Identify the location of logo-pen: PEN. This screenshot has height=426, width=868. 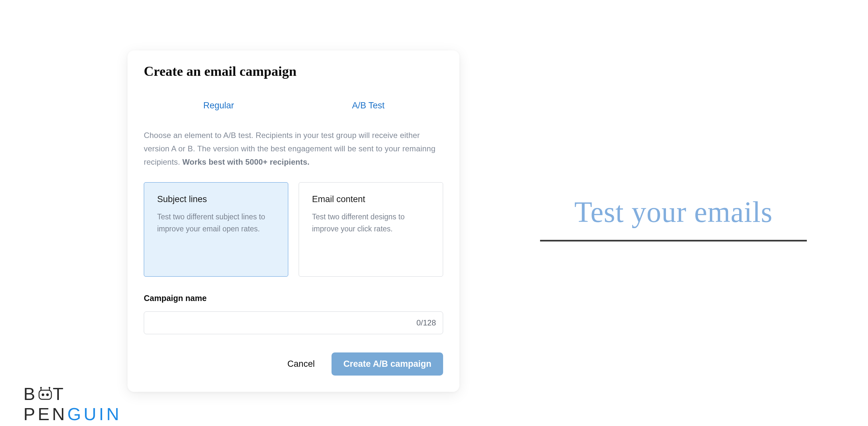
(45, 414).